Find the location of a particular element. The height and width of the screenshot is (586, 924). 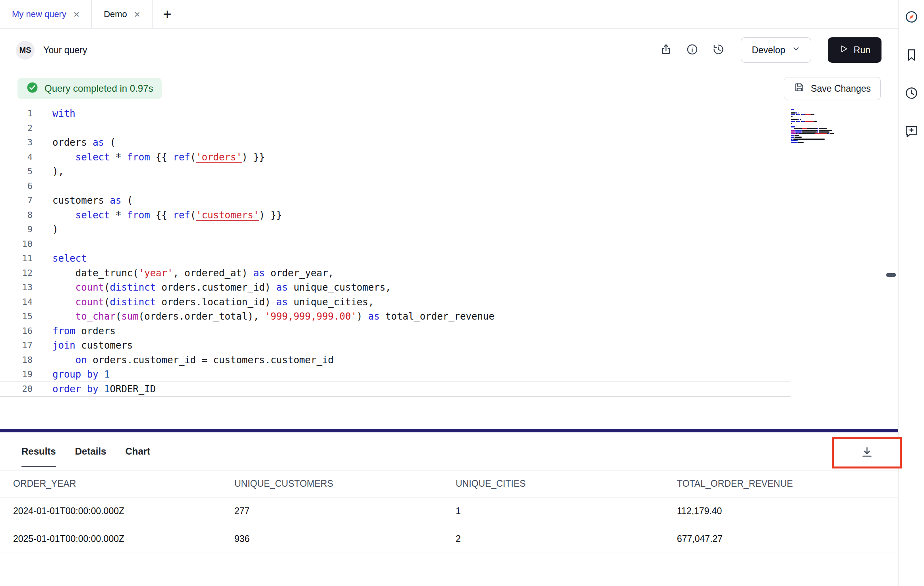

line-number: 4 is located at coordinates (16, 157).